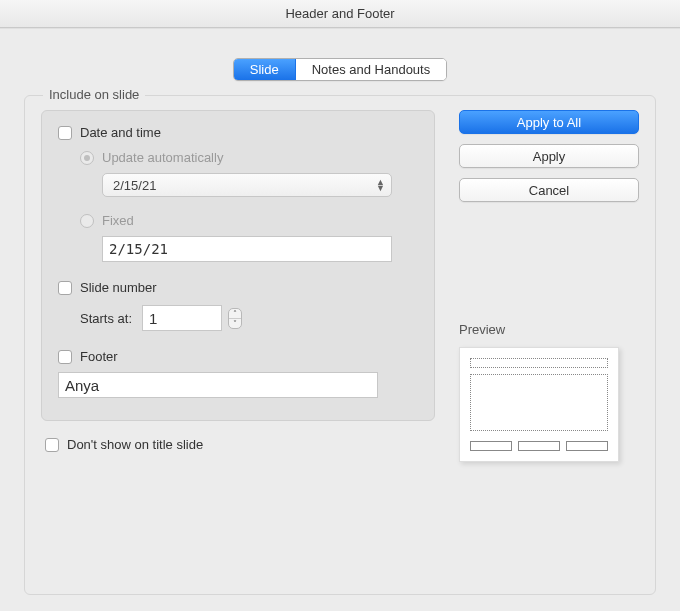 The image size is (680, 611). What do you see at coordinates (235, 318) in the screenshot?
I see `starts-at-stepper: ˄ ˅` at bounding box center [235, 318].